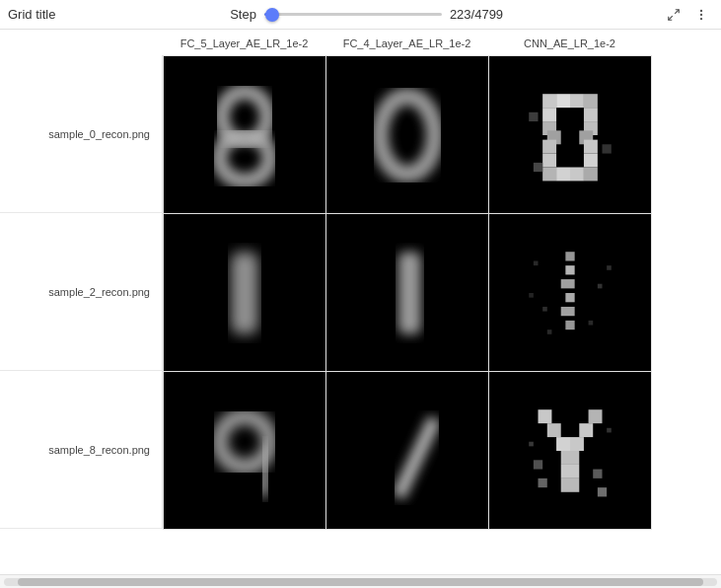 The width and height of the screenshot is (721, 588). Describe the element at coordinates (570, 43) in the screenshot. I see `col-header-2: CNN_AE_LR_1e-2` at that location.